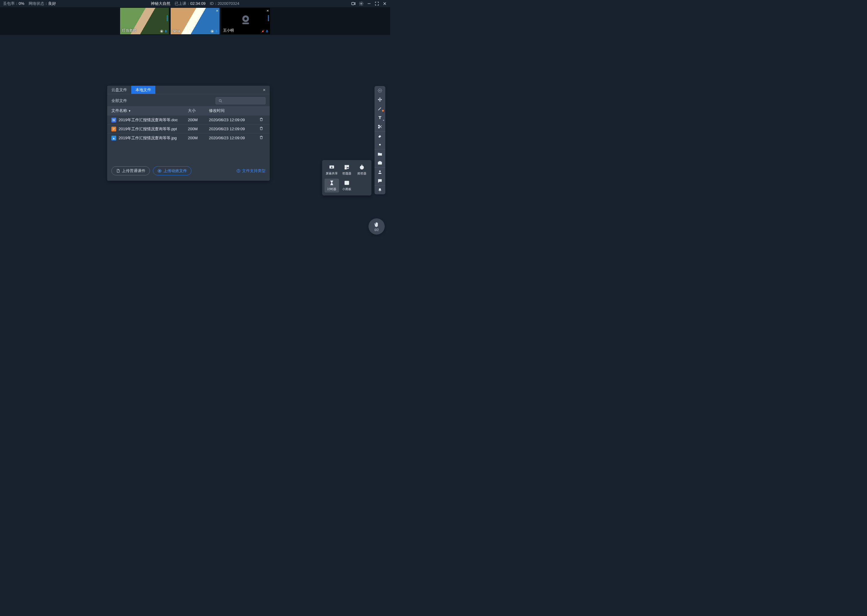  What do you see at coordinates (114, 120) in the screenshot?
I see `doc-file-icon: W` at bounding box center [114, 120].